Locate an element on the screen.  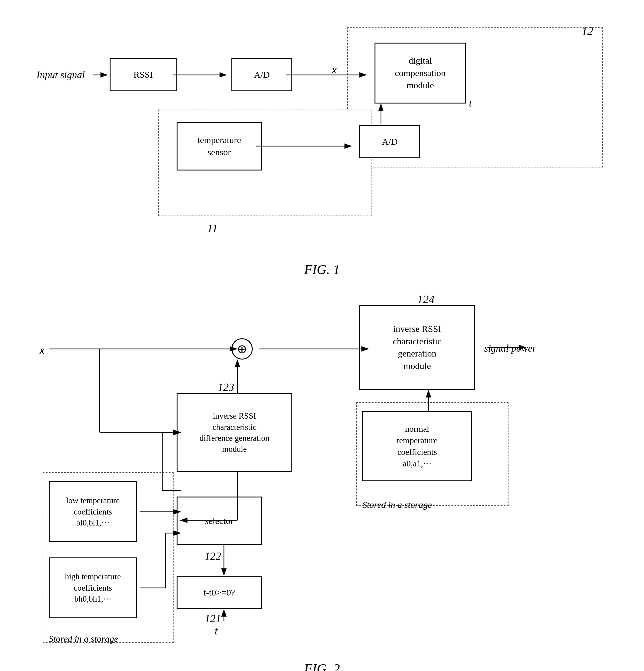
low-temp-box: low temperature coefficients bl0,bl1,⋯ is located at coordinates (93, 512).